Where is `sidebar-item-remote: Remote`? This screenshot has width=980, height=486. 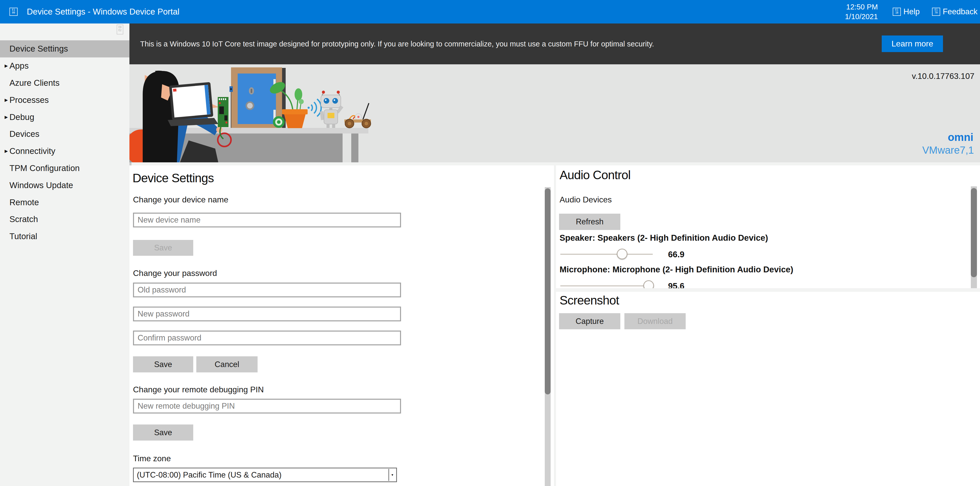
sidebar-item-remote: Remote is located at coordinates (65, 202).